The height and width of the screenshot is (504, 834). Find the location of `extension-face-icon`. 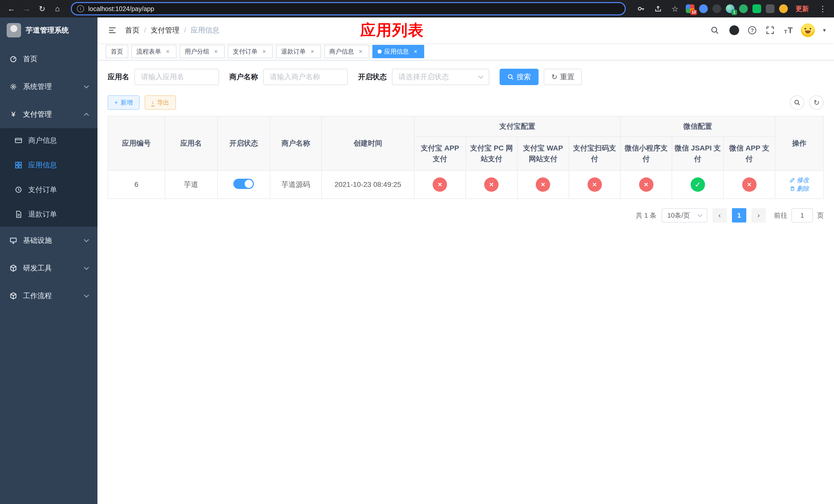

extension-face-icon is located at coordinates (784, 9).